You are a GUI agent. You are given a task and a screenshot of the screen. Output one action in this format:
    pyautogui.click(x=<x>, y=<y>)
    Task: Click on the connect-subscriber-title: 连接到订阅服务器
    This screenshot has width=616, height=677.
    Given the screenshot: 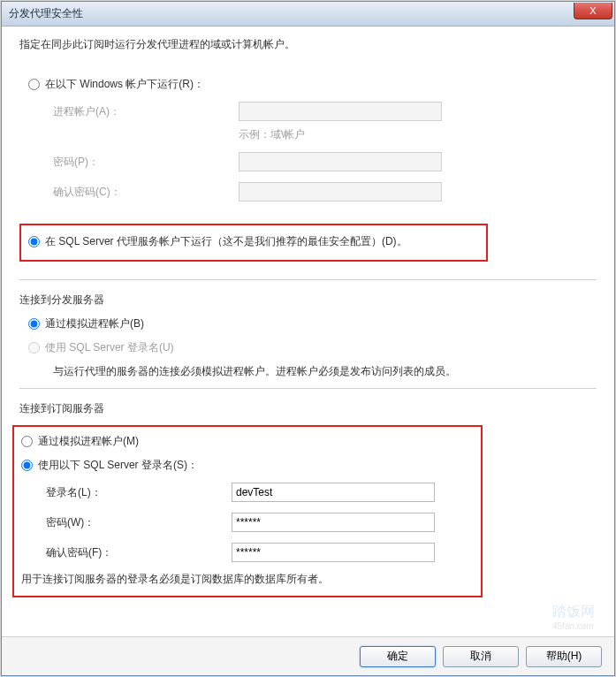 What is the action you would take?
    pyautogui.click(x=308, y=408)
    